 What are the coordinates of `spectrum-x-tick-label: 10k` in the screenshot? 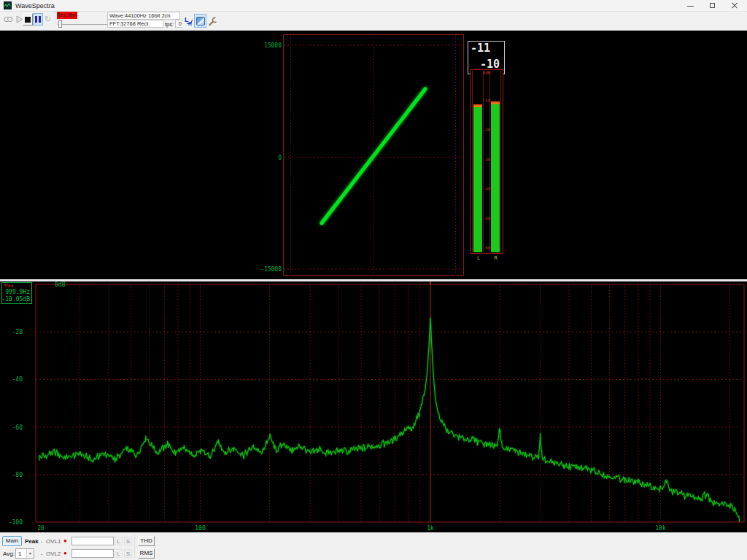 It's located at (661, 528).